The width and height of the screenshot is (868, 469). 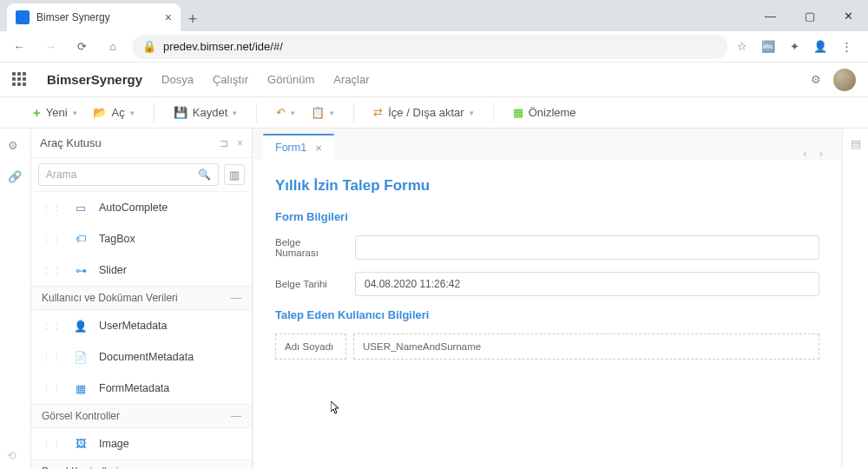 What do you see at coordinates (286, 113) in the screenshot?
I see `undo-button: ↶ ▾` at bounding box center [286, 113].